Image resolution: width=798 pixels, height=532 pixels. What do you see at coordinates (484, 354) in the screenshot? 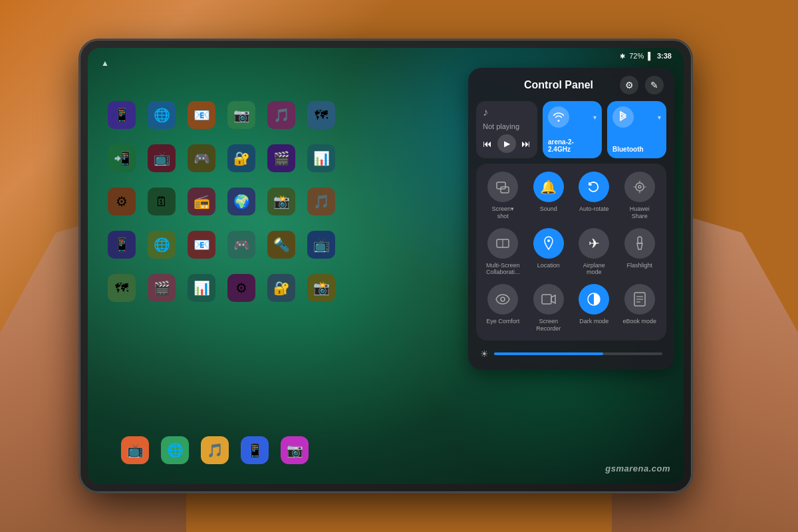
I see `brightness-icon: ☀` at bounding box center [484, 354].